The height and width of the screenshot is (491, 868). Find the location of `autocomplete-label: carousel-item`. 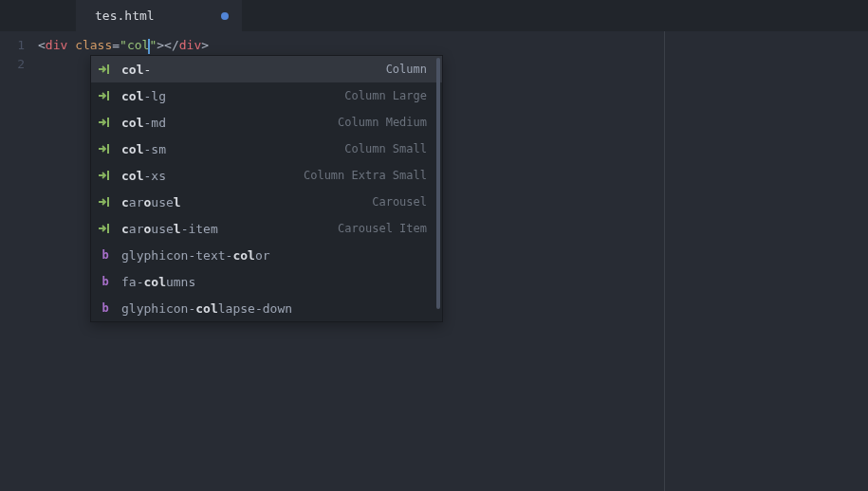

autocomplete-label: carousel-item is located at coordinates (229, 229).